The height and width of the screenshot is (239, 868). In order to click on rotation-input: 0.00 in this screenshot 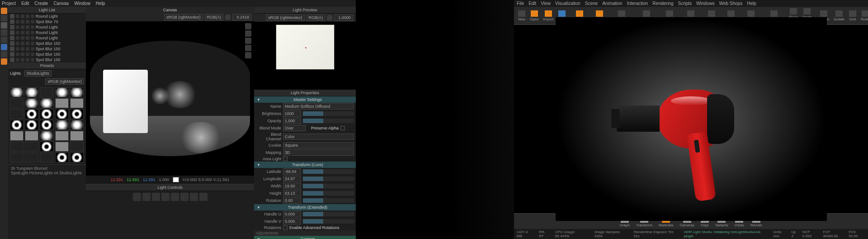, I will do `click(292, 201)`.